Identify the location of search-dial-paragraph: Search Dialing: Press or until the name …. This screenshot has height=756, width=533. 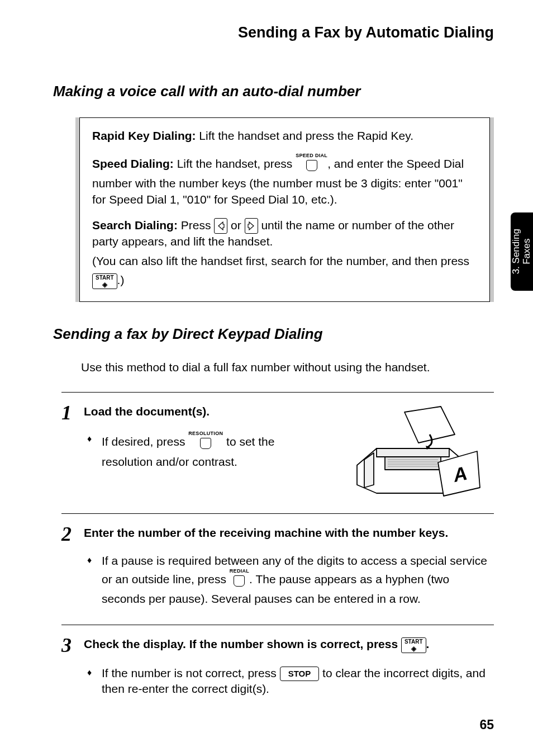
(285, 234).